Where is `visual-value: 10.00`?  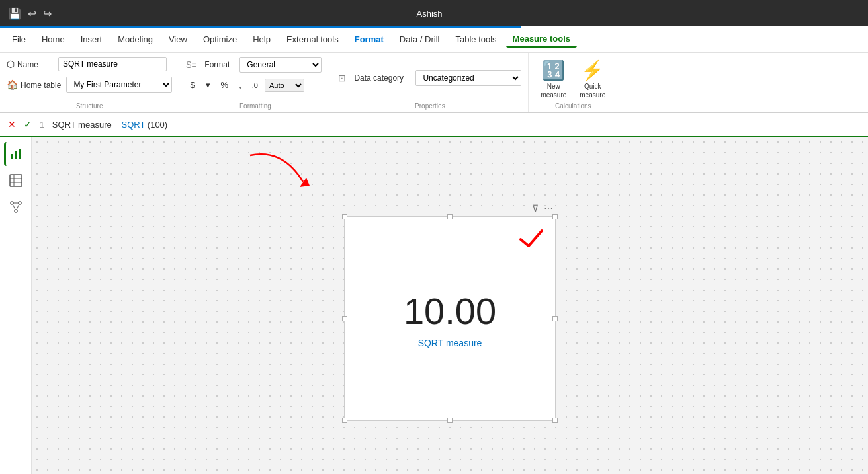 visual-value: 10.00 is located at coordinates (450, 311).